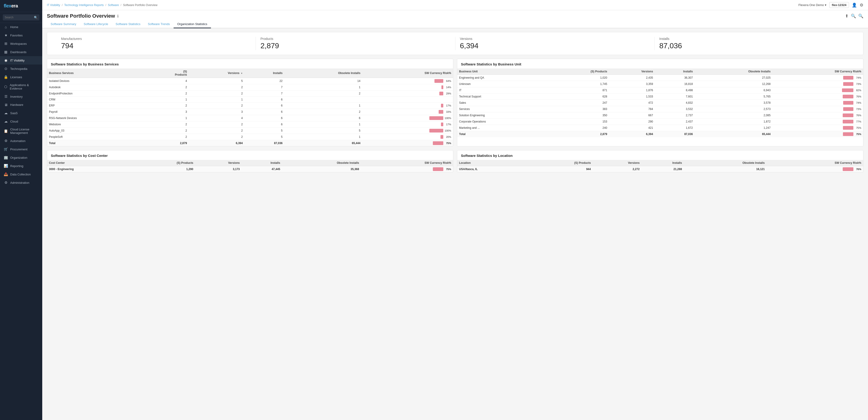 This screenshot has height=420, width=868. What do you see at coordinates (21, 141) in the screenshot?
I see `sidebar-item-automation: ⚙ Automation` at bounding box center [21, 141].